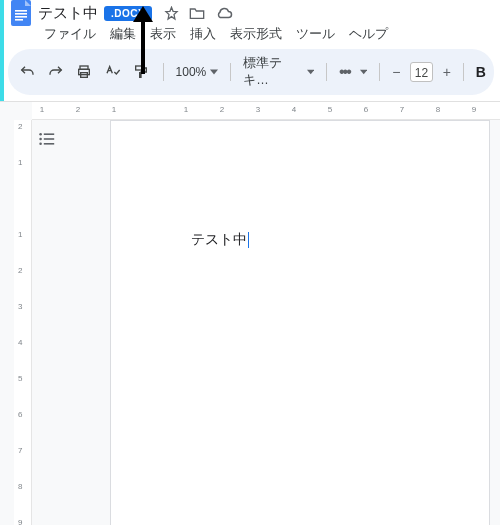  I want to click on title-icon-group, so click(198, 14).